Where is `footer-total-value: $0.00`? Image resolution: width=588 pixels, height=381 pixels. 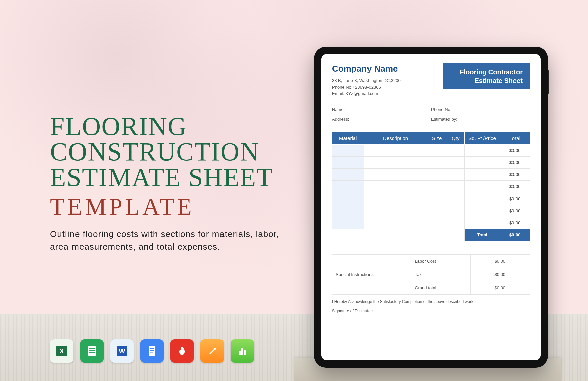
footer-total-value: $0.00 is located at coordinates (515, 235).